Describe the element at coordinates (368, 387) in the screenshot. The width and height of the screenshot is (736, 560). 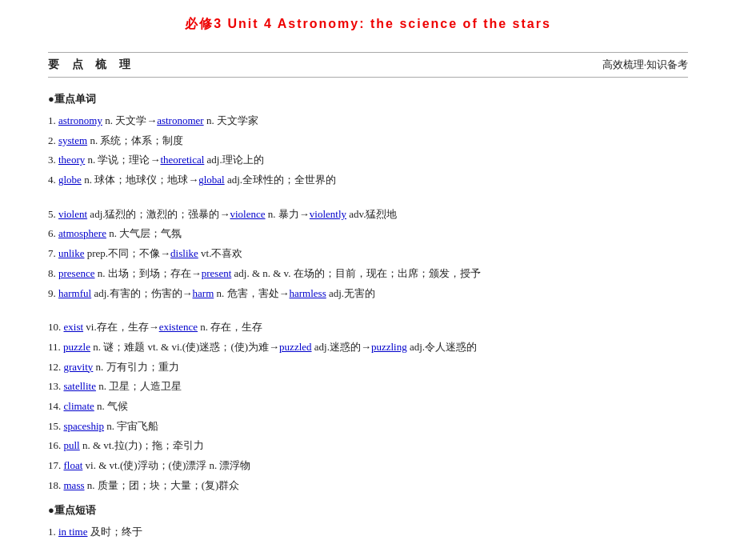
I see `list-item: 13. satellite n. 卫星；人造卫星` at that location.